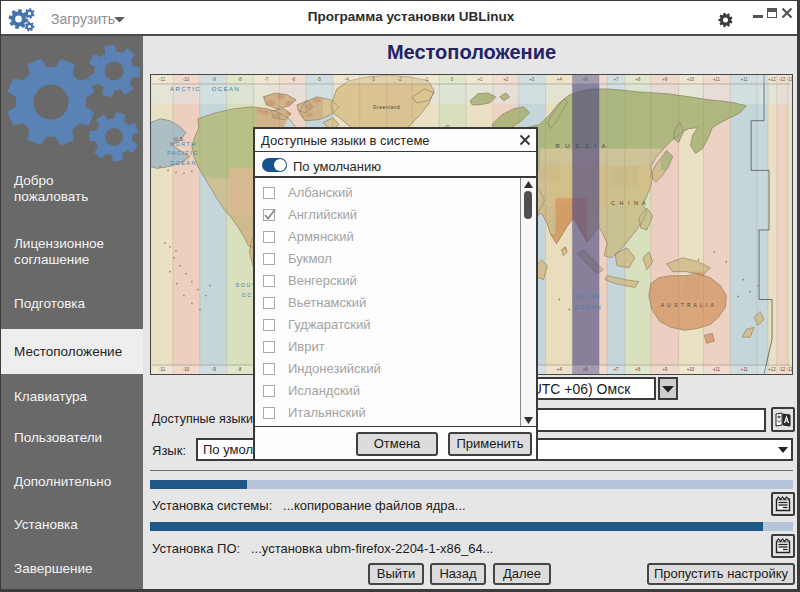 The image size is (800, 592). Describe the element at coordinates (183, 153) in the screenshot. I see `svg-text: PACIFIC` at that location.